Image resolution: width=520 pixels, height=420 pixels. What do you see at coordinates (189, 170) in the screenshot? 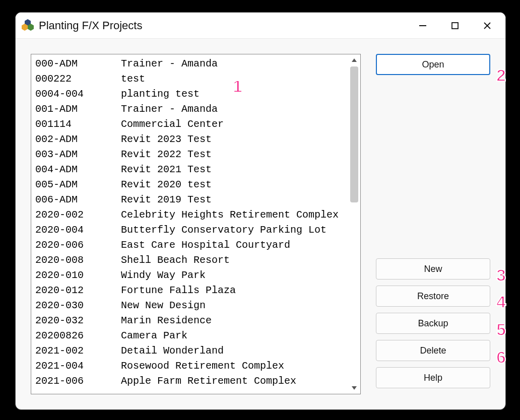
I see `project-row: 004-ADMRevit 2021 Test` at bounding box center [189, 170].